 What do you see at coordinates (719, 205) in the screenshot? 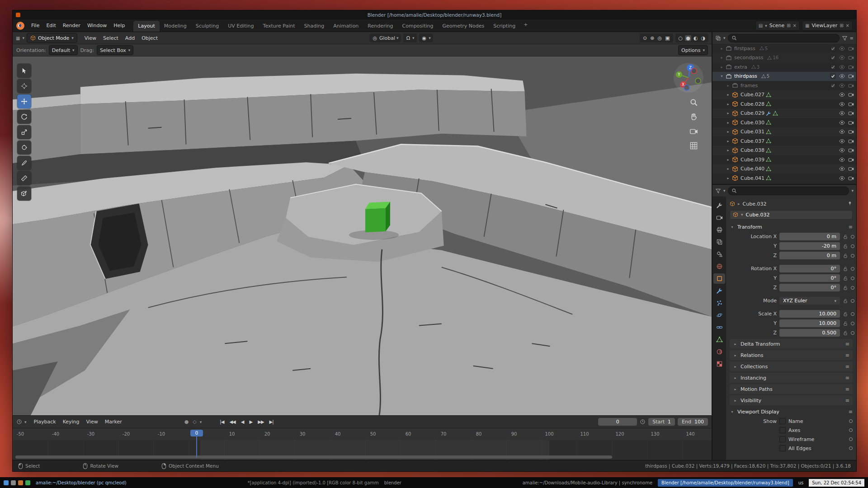
I see `tab-tool` at bounding box center [719, 205].